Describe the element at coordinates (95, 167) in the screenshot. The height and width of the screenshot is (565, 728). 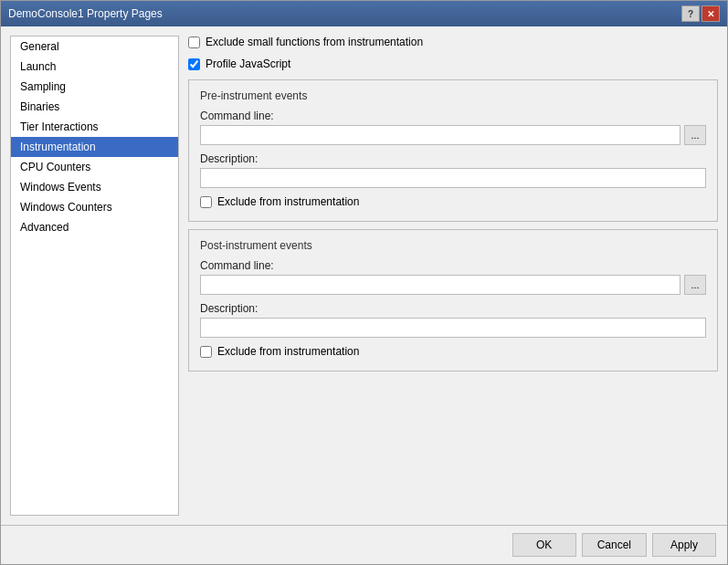
I see `sidebar-item-cpu-counters: CPU Counters` at that location.